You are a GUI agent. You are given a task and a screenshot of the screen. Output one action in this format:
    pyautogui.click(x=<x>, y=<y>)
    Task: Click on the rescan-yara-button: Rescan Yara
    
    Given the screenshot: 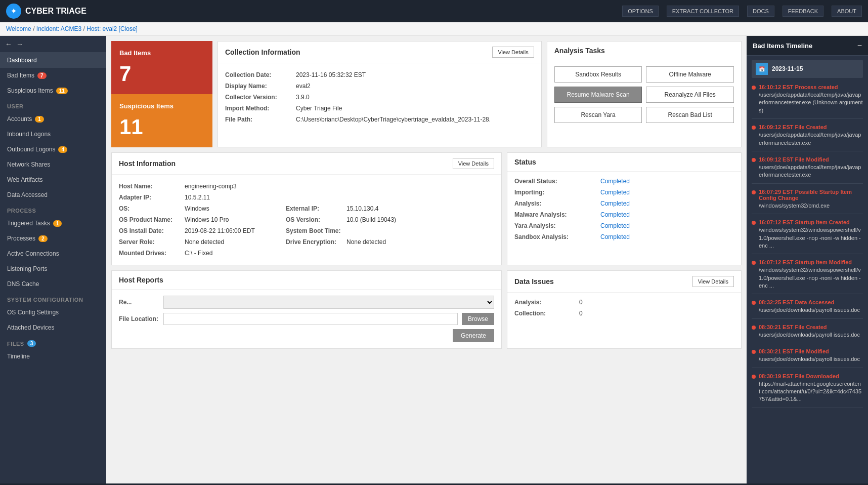 What is the action you would take?
    pyautogui.click(x=598, y=115)
    